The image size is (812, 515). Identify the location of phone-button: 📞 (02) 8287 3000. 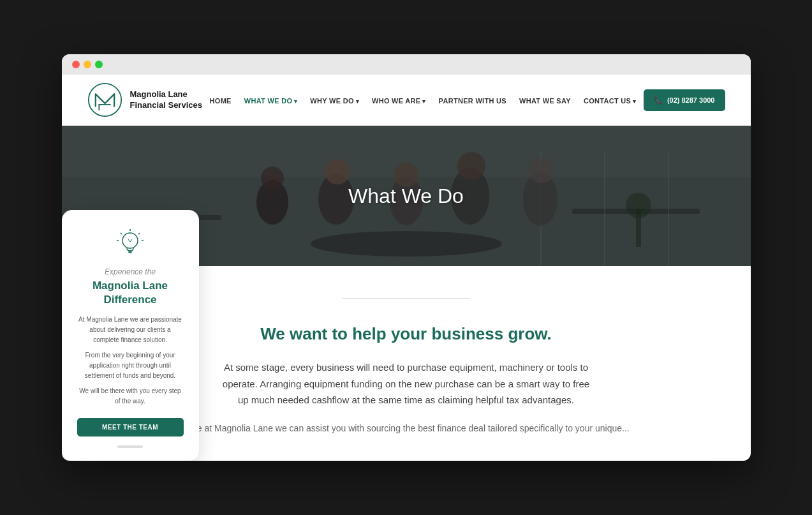
(684, 100).